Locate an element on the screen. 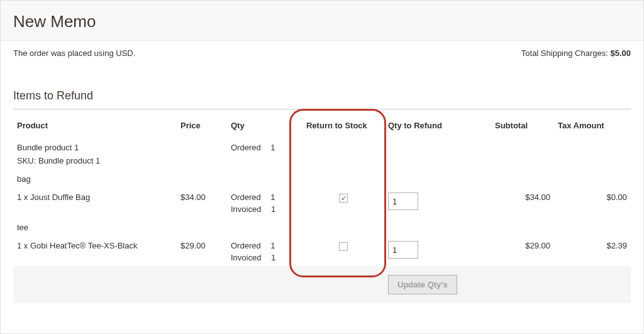  col-return-to-stock: Return to Stock is located at coordinates (343, 123).